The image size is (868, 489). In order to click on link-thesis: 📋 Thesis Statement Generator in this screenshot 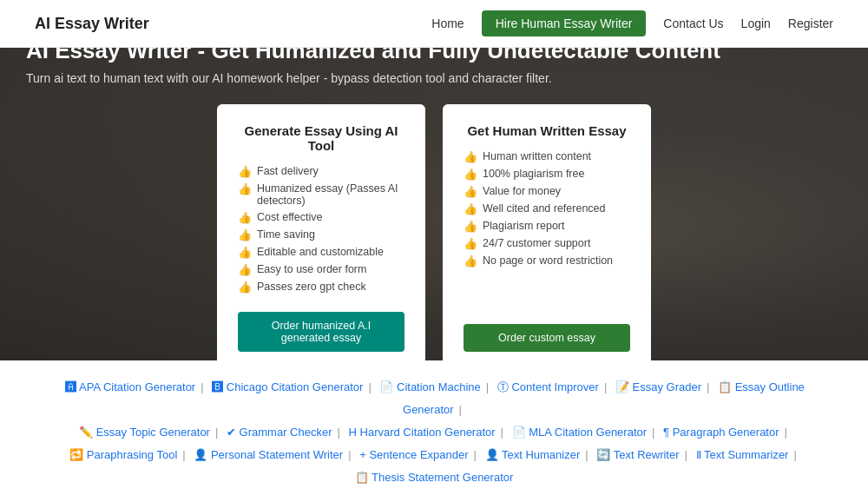, I will do `click(434, 478)`.